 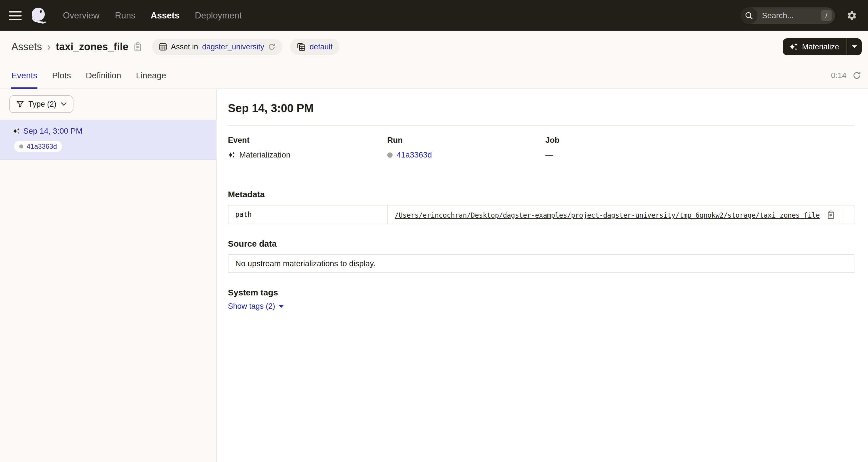 I want to click on event-overview-columns: Event Materialization Run 41a3363d Job —, so click(x=541, y=148).